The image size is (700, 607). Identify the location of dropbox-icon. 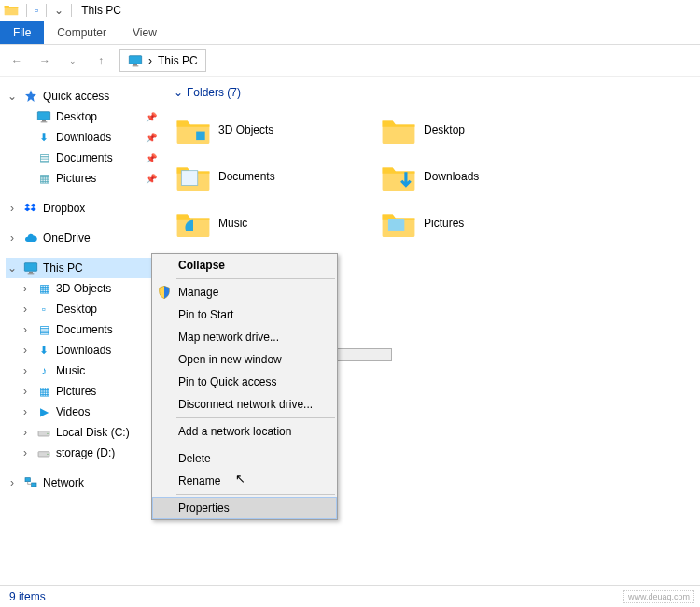
(31, 208).